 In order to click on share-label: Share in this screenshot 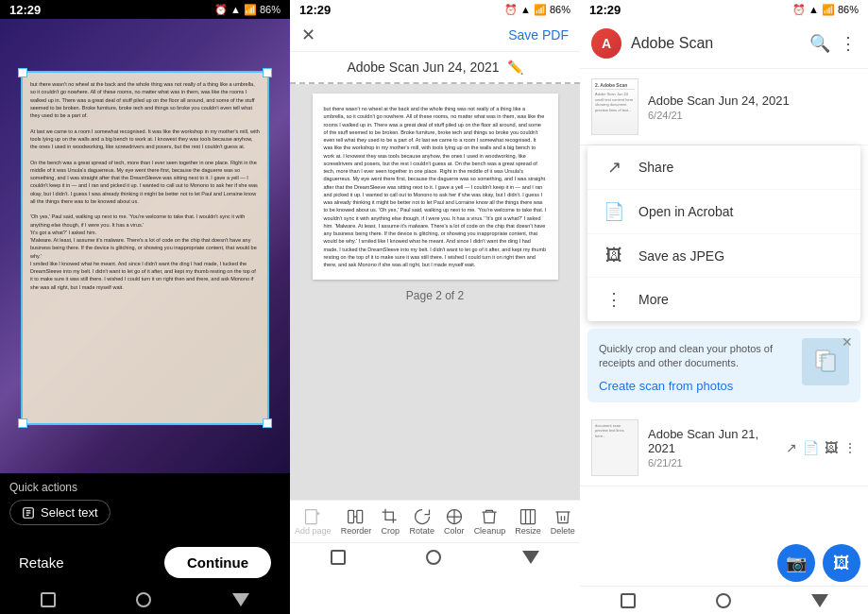, I will do `click(655, 167)`.